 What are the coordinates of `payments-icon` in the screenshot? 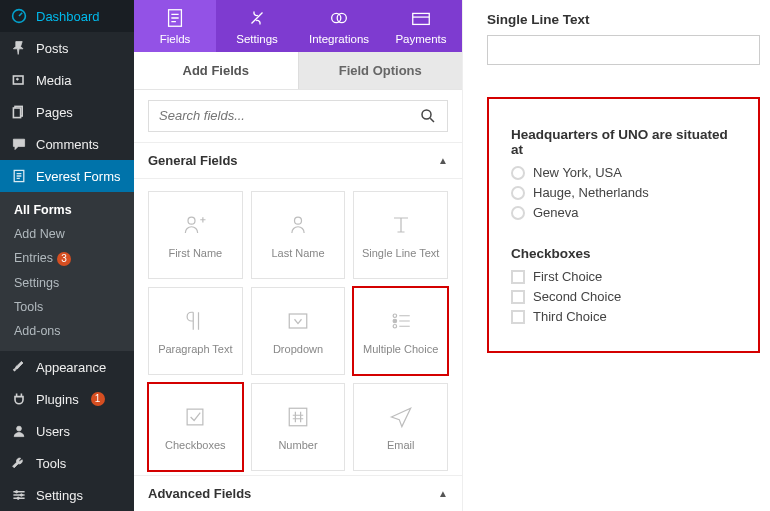 It's located at (421, 18).